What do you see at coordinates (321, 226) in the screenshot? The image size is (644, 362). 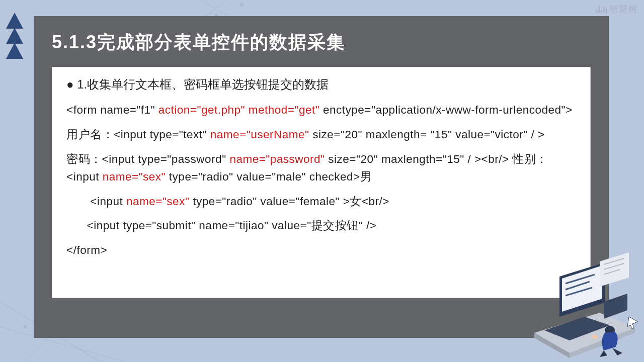 I see `code-line-5: <input type="submit" name="tijiao" value…` at bounding box center [321, 226].